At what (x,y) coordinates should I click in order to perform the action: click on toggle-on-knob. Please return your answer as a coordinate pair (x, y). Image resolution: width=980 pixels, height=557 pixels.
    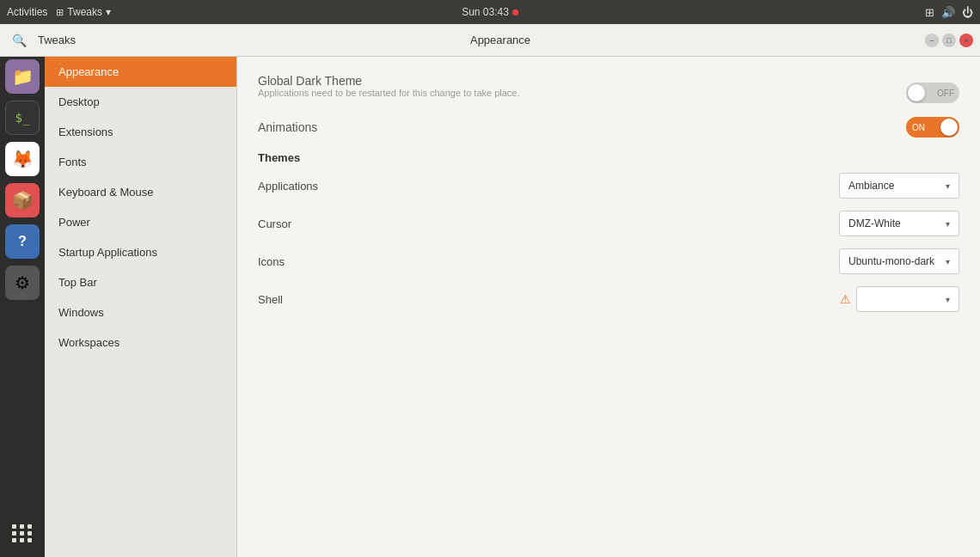
    Looking at the image, I should click on (949, 127).